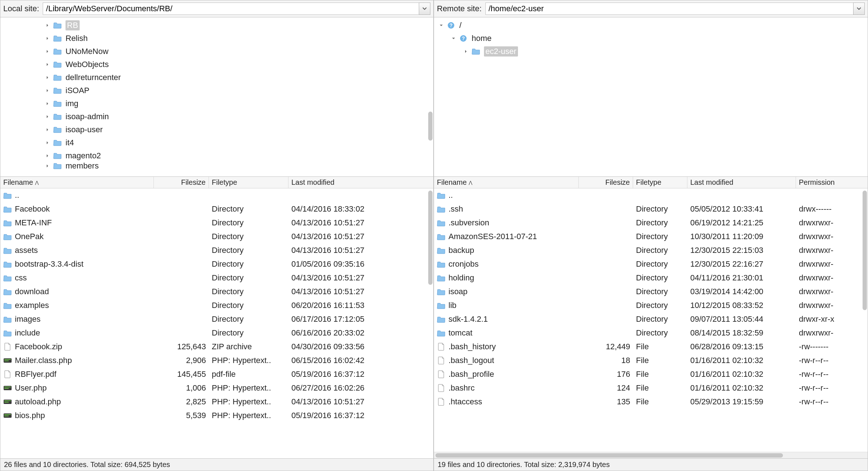  I want to click on list-item: autoload.php2,825PHP: Hypertext..04/13/2…, so click(217, 402).